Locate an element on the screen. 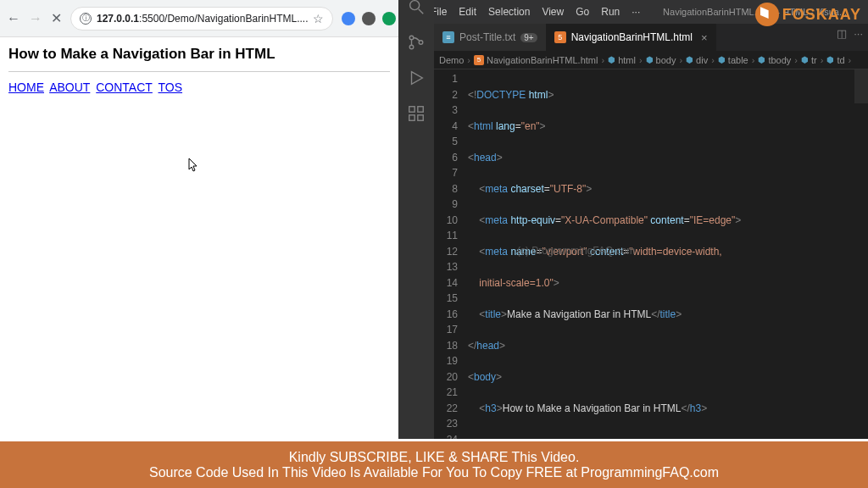 This screenshot has height=488, width=868. tab-label: Post-Title.txt is located at coordinates (487, 37).